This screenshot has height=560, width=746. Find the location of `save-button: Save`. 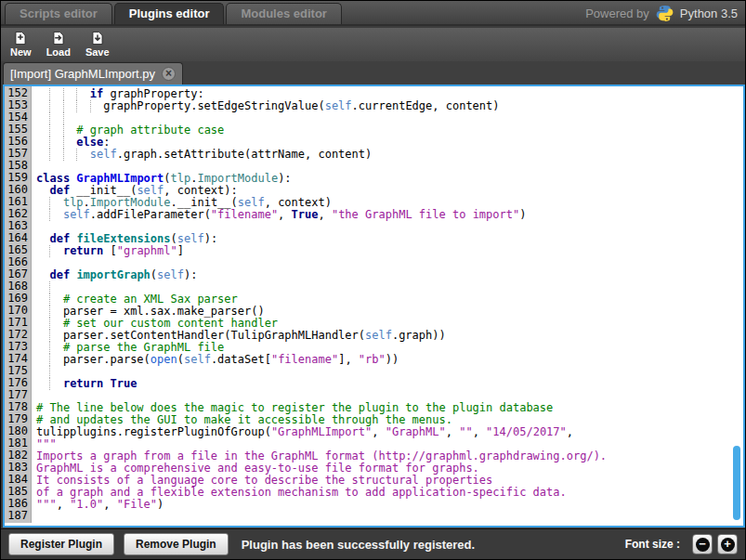

save-button: Save is located at coordinates (98, 45).